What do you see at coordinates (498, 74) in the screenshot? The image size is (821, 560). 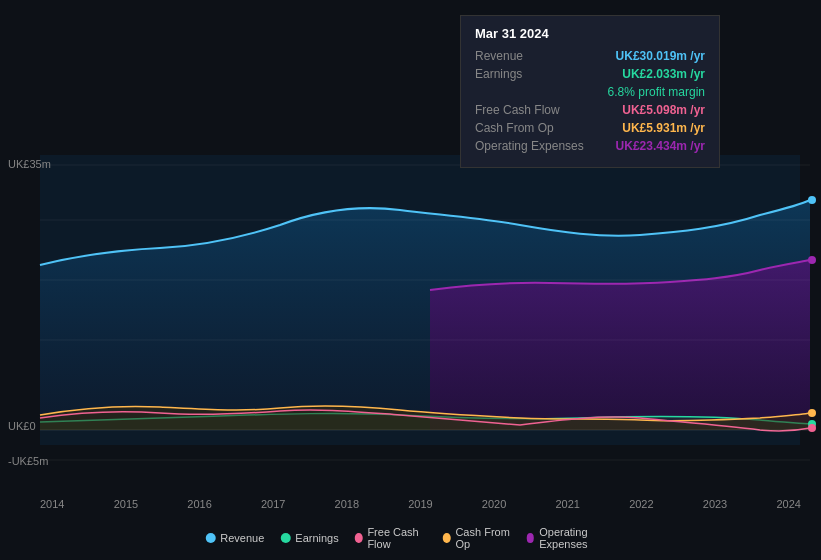 I see `tooltip-earnings-label: Earnings` at bounding box center [498, 74].